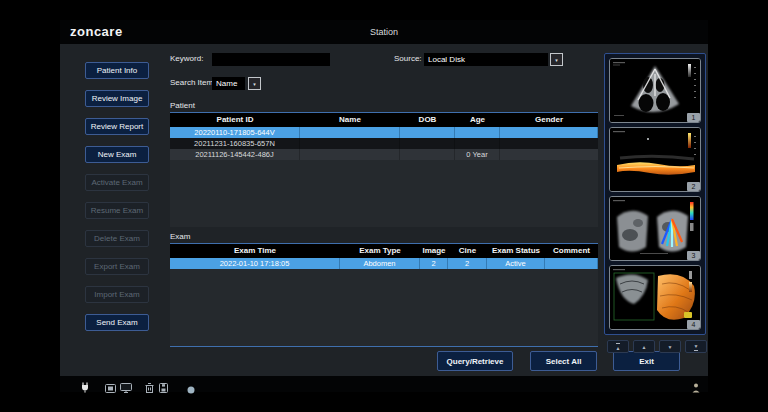  Describe the element at coordinates (549, 120) in the screenshot. I see `column-header: Gender` at that location.